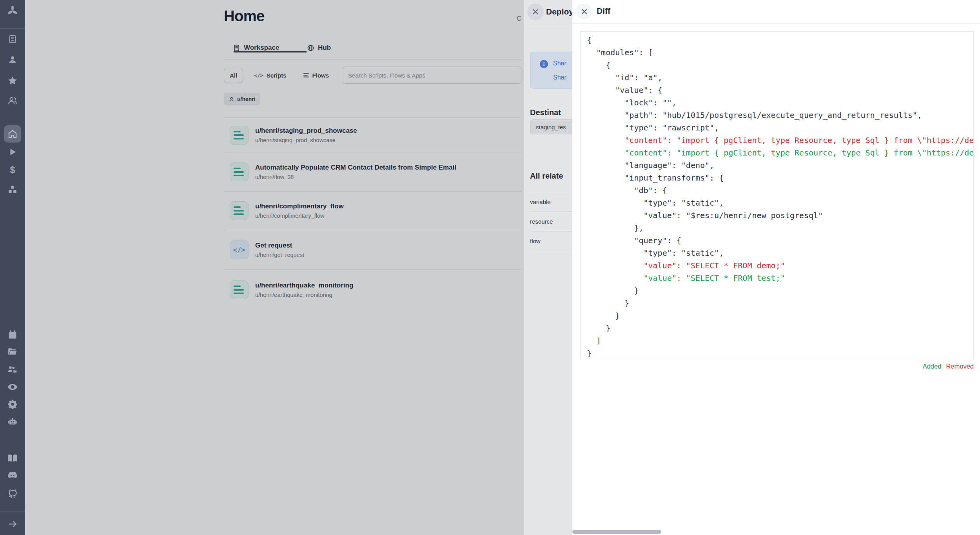 The image size is (980, 535). Describe the element at coordinates (780, 103) in the screenshot. I see `diff-line: "lock": "",` at that location.